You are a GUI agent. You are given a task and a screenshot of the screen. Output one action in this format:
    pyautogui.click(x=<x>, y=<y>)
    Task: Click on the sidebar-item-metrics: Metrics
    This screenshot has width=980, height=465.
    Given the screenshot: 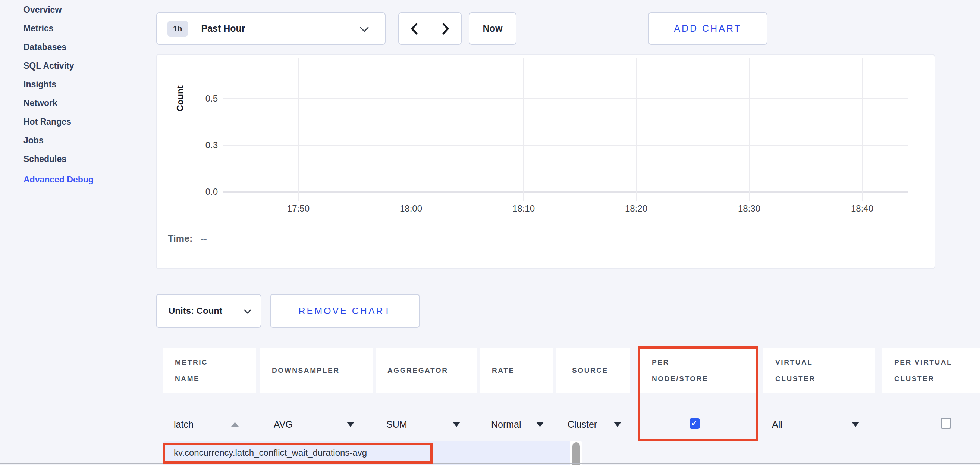 What is the action you would take?
    pyautogui.click(x=85, y=28)
    